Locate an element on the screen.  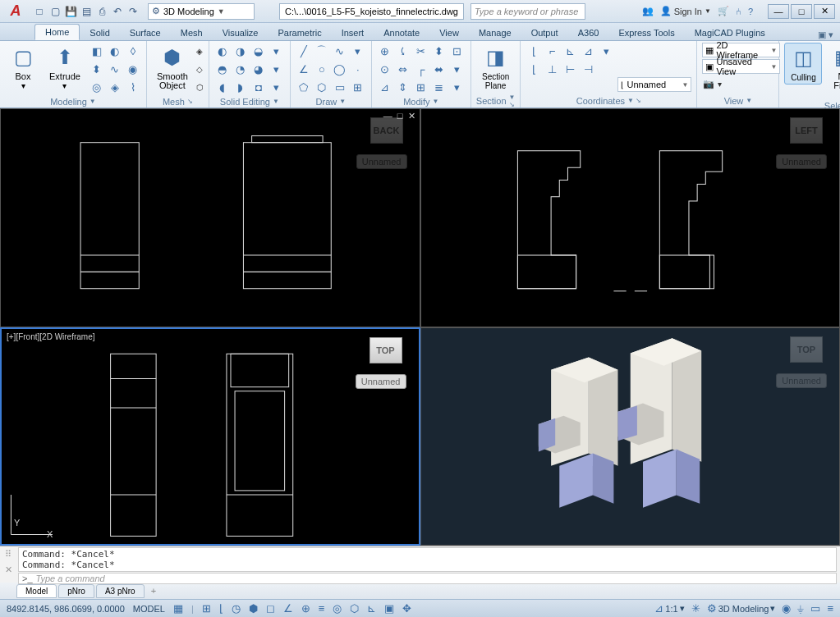
command-history: Command: *Cancel* Command: *Cancel* is located at coordinates (427, 560).